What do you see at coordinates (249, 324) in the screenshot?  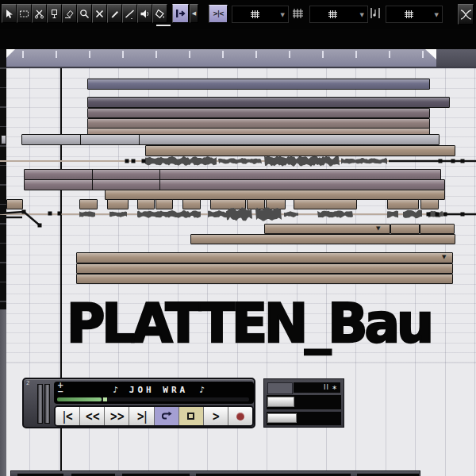 I see `logo-text: PLATTEN_Bau` at bounding box center [249, 324].